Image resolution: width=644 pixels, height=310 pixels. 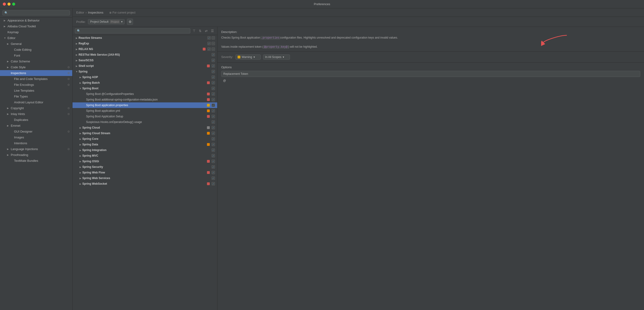 I want to click on sidebar-item-copyright: ▶Copyright⚙, so click(x=36, y=108).